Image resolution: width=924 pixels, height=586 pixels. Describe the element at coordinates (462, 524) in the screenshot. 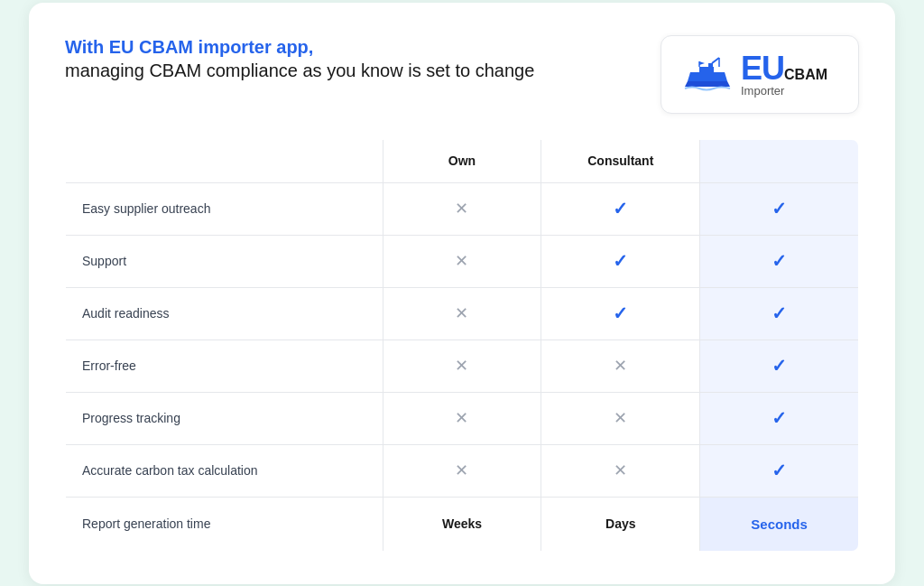

I see `cell-own-last: Weeks` at that location.